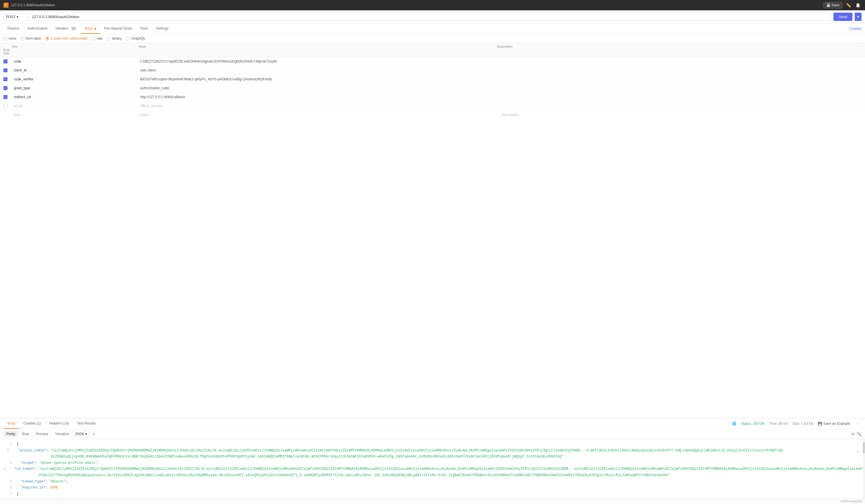 This screenshot has width=865, height=504. What do you see at coordinates (5, 88) in the screenshot?
I see `row-grant-type-checkbox` at bounding box center [5, 88].